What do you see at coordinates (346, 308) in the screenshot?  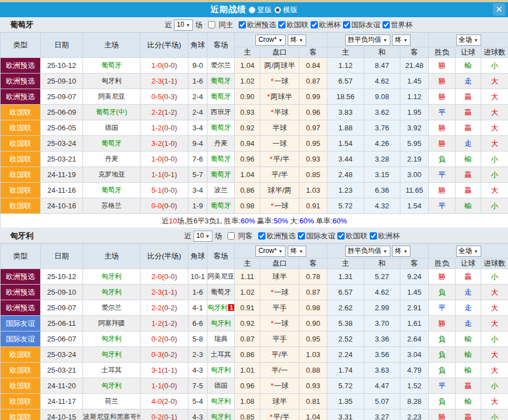 I see `avg-win-cell: 2.62` at bounding box center [346, 308].